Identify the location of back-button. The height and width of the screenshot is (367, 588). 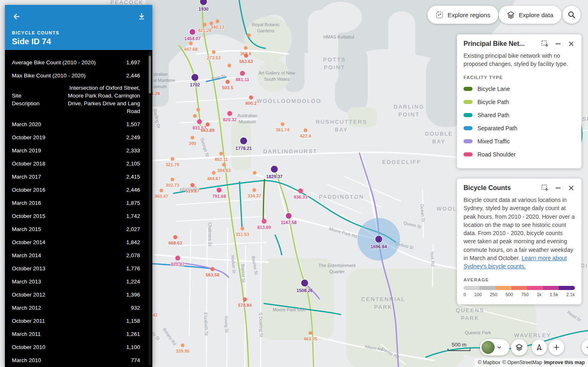
(16, 16).